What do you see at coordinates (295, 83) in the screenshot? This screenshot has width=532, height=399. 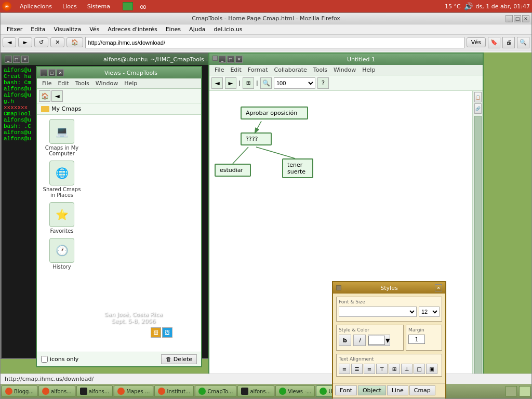 I see `cmap-zoom-select: 100 75 50 150` at bounding box center [295, 83].